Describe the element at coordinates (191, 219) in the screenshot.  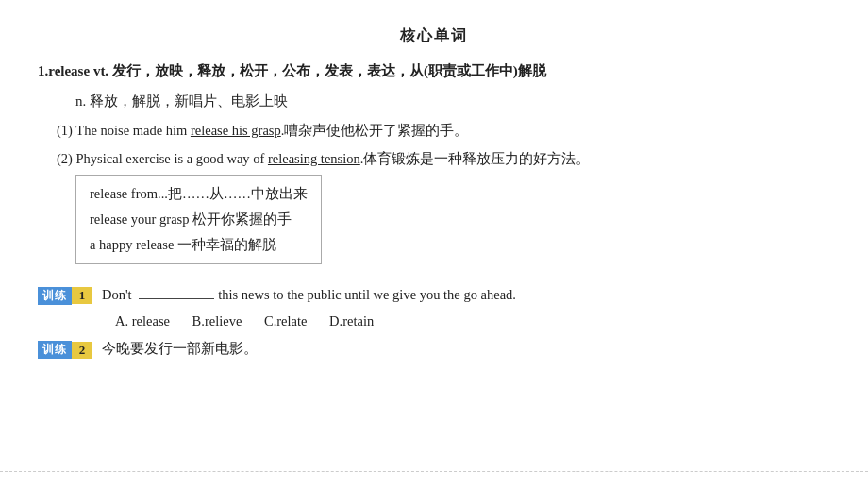
I see `phrase-2-text: release your grasp 松开你紧握的手` at that location.